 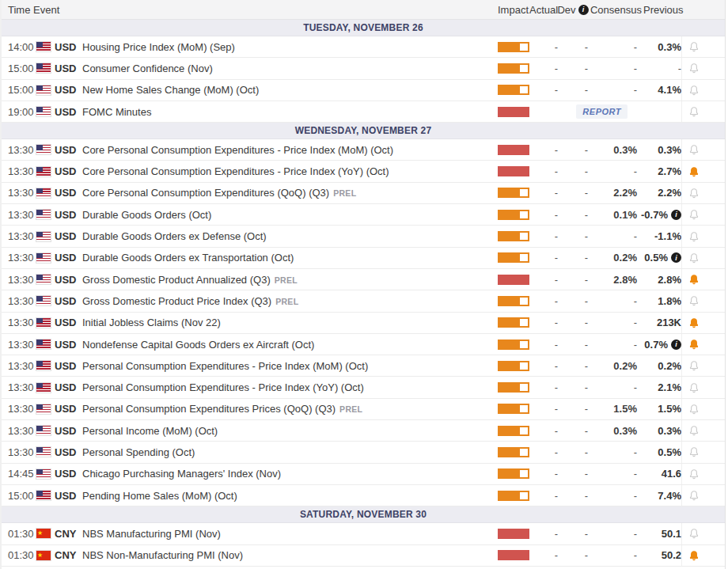 What do you see at coordinates (601, 112) in the screenshot?
I see `report-link: REPORT` at bounding box center [601, 112].